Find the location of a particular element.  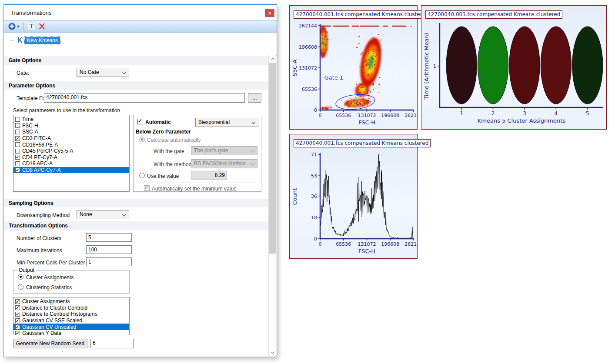

tree-item-new-kmeans: New Kmeans is located at coordinates (43, 40).